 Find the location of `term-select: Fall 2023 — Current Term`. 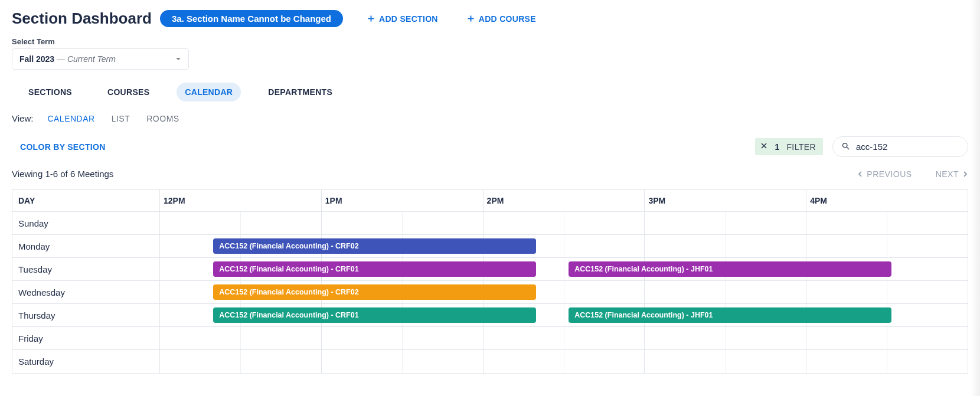

term-select: Fall 2023 — Current Term is located at coordinates (100, 59).